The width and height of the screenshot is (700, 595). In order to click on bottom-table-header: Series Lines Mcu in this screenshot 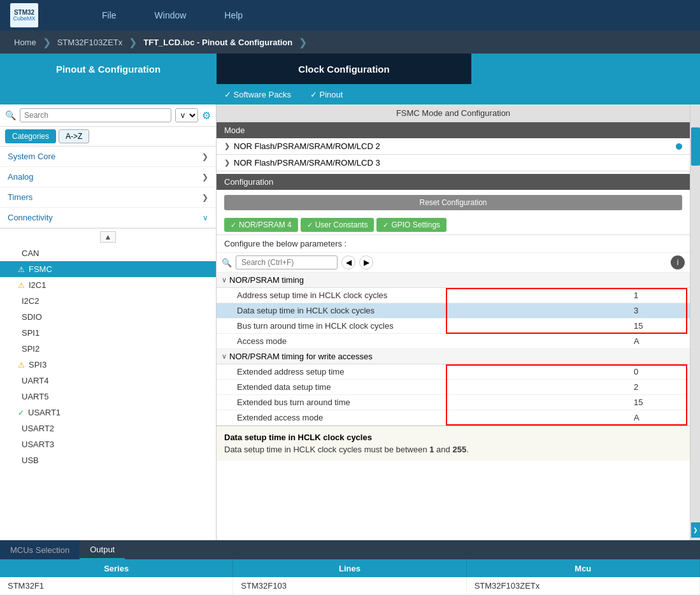, I will do `click(350, 568)`.